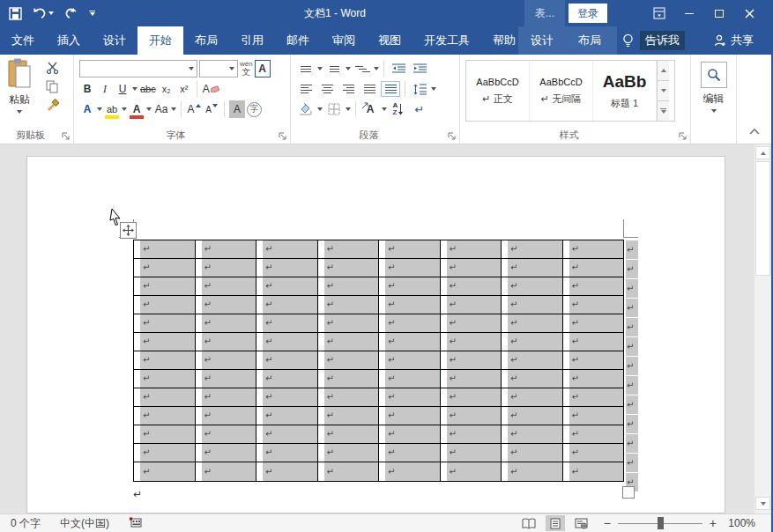 This screenshot has width=773, height=532. What do you see at coordinates (663, 70) in the screenshot?
I see `styles-scroll-up-button` at bounding box center [663, 70].